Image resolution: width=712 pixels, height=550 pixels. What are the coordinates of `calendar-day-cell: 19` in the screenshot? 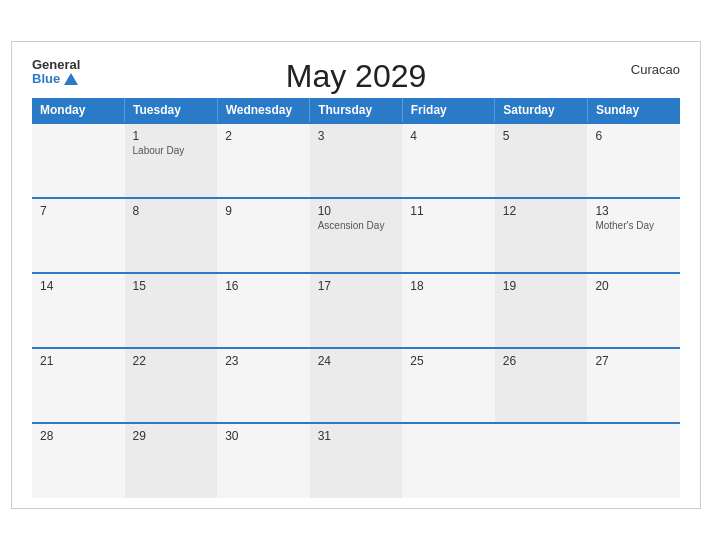 It's located at (542, 310).